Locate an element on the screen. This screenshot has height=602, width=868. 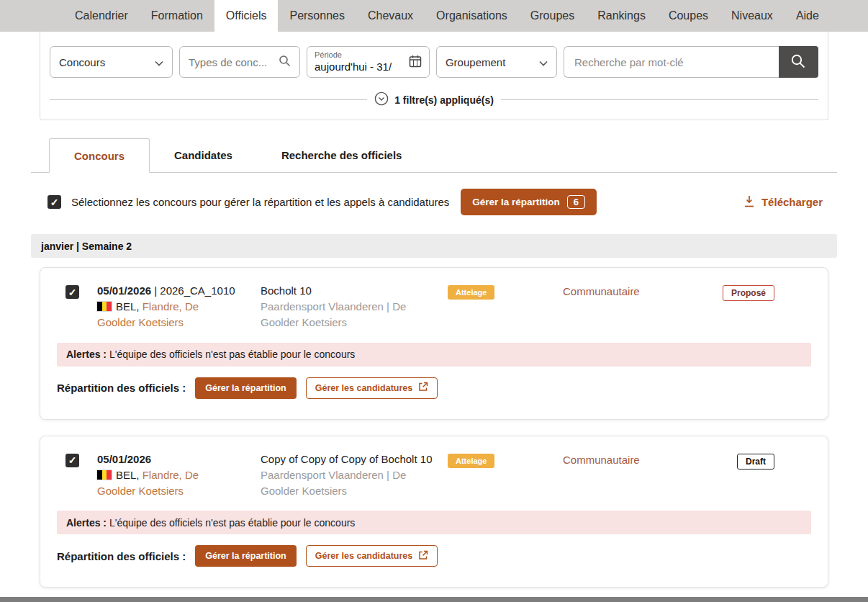
concours-filter-dropdown: Concours is located at coordinates (111, 62).